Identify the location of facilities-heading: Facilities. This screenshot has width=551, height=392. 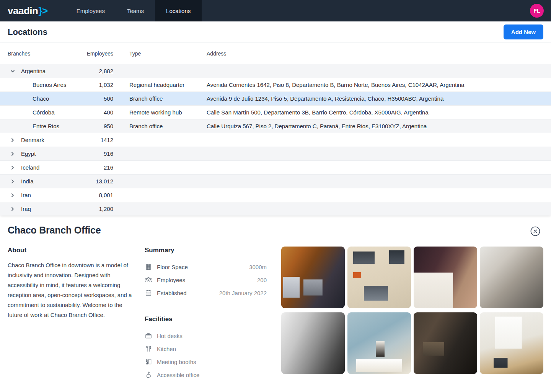
(206, 319).